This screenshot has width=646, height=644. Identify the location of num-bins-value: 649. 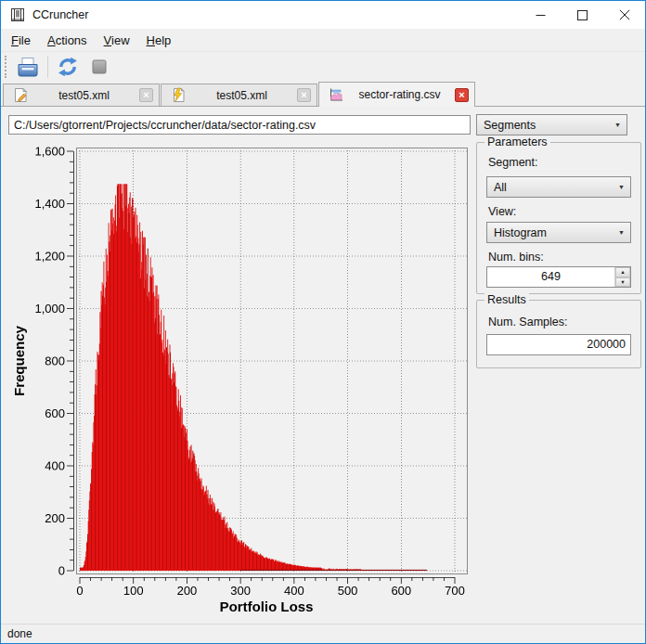
(551, 277).